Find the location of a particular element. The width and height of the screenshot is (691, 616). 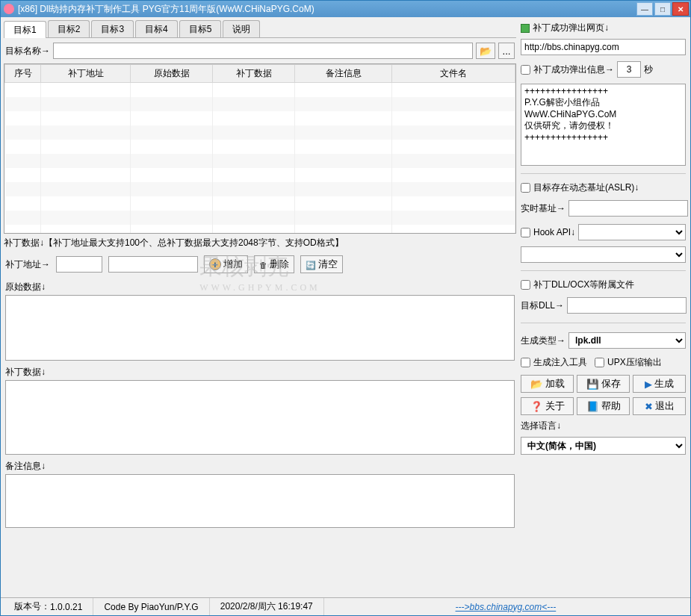

target-dll-label: 目标DLL→ is located at coordinates (542, 306).